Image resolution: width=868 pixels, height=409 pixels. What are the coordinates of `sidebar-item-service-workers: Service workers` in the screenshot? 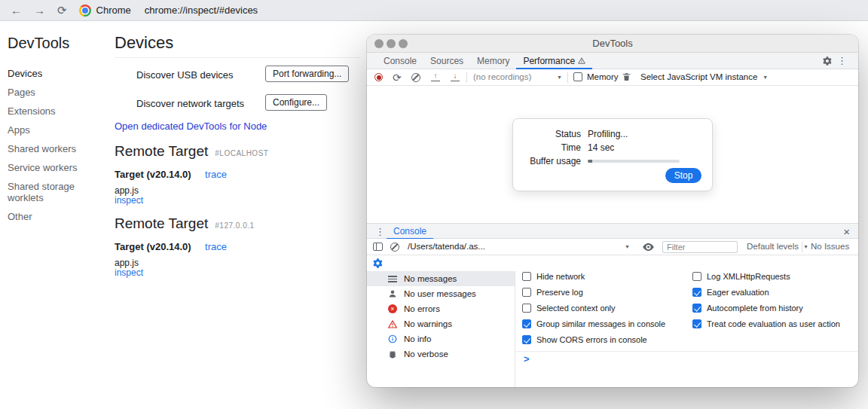 It's located at (57, 167).